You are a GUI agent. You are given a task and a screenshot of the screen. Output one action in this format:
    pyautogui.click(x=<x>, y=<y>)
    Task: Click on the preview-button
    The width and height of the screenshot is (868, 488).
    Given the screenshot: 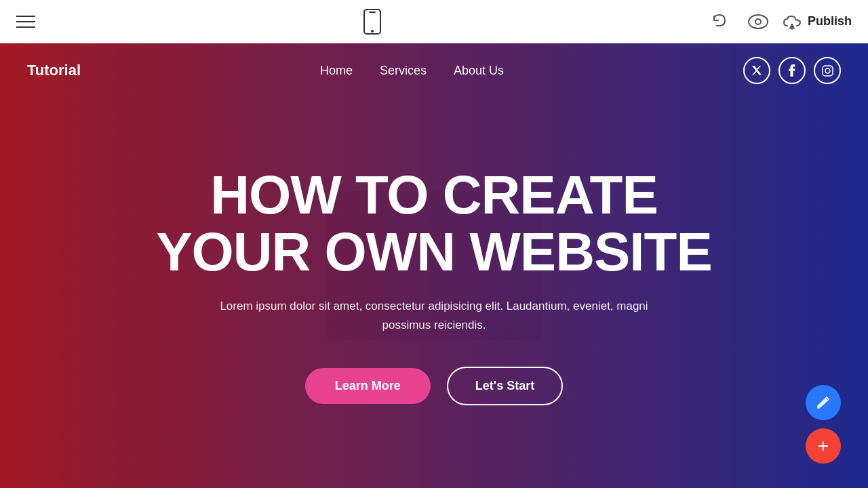 What is the action you would take?
    pyautogui.click(x=758, y=22)
    